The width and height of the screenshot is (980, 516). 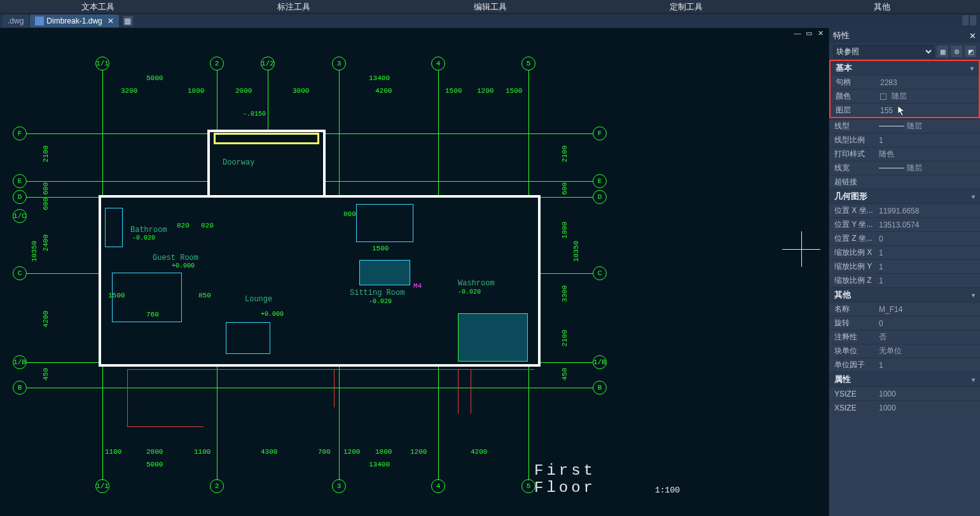 What do you see at coordinates (904, 68) in the screenshot?
I see `section-header-basic: 基本▾` at bounding box center [904, 68].